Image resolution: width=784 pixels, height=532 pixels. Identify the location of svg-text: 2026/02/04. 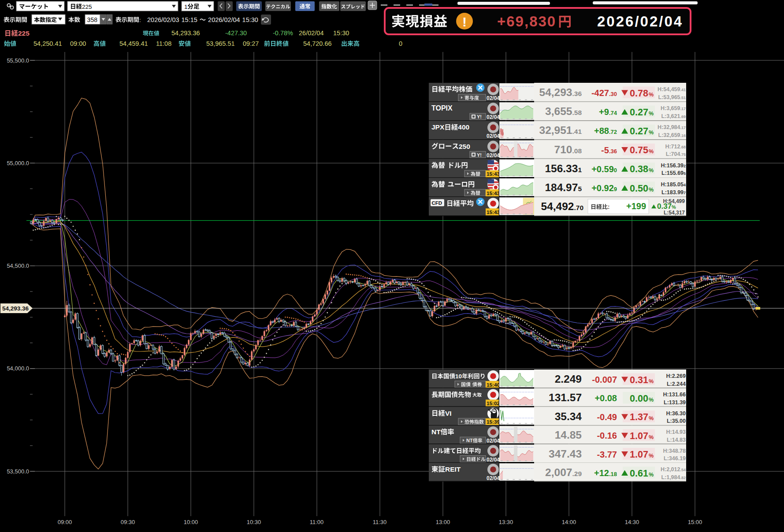
(640, 21).